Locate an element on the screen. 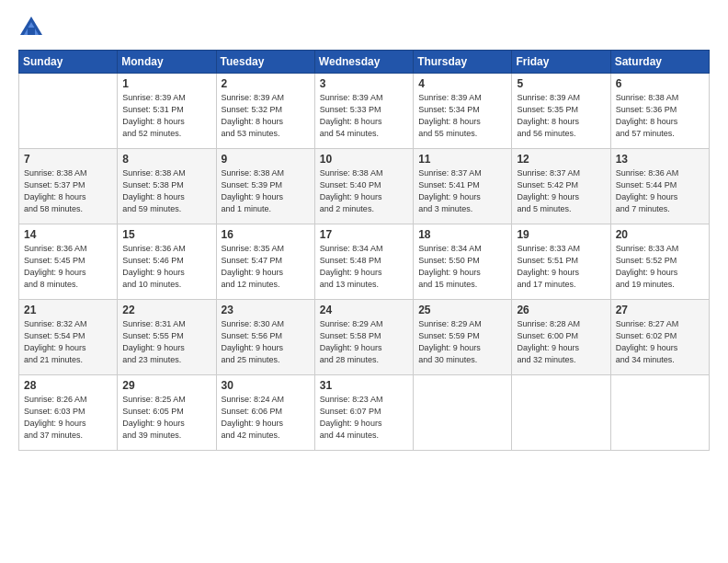 This screenshot has height=563, width=728. day-number: 30 is located at coordinates (266, 385).